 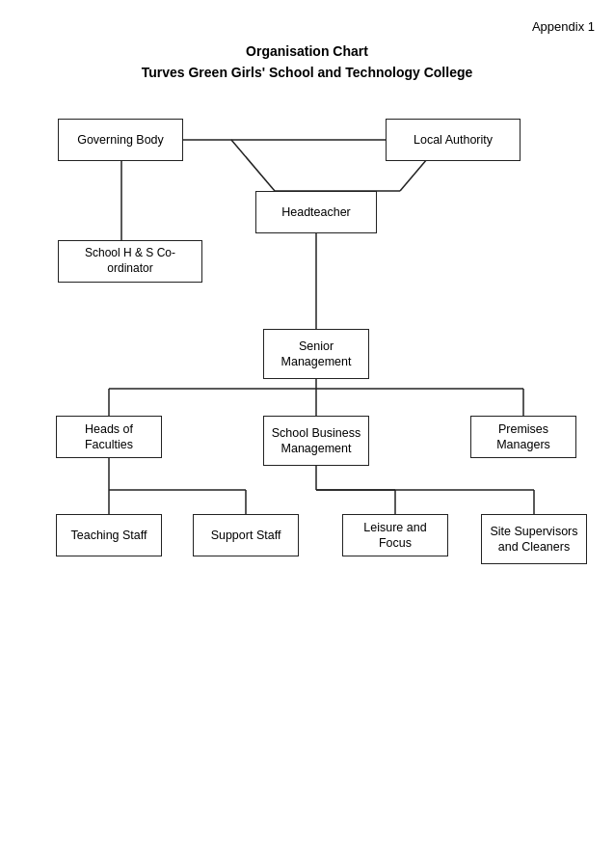 I want to click on school-hs-box: School H & S Co-ordinator, so click(x=130, y=261).